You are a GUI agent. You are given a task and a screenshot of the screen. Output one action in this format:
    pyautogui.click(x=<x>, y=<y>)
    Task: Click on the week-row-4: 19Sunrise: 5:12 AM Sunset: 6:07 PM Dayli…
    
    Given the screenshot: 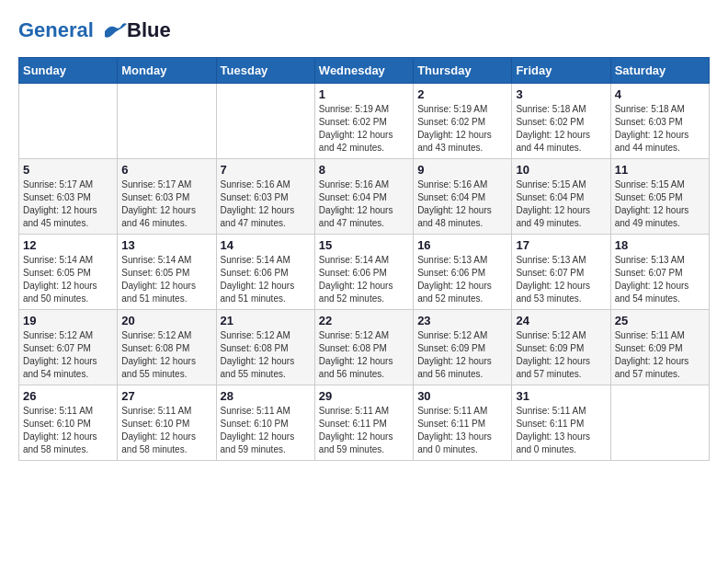 What is the action you would take?
    pyautogui.click(x=364, y=348)
    